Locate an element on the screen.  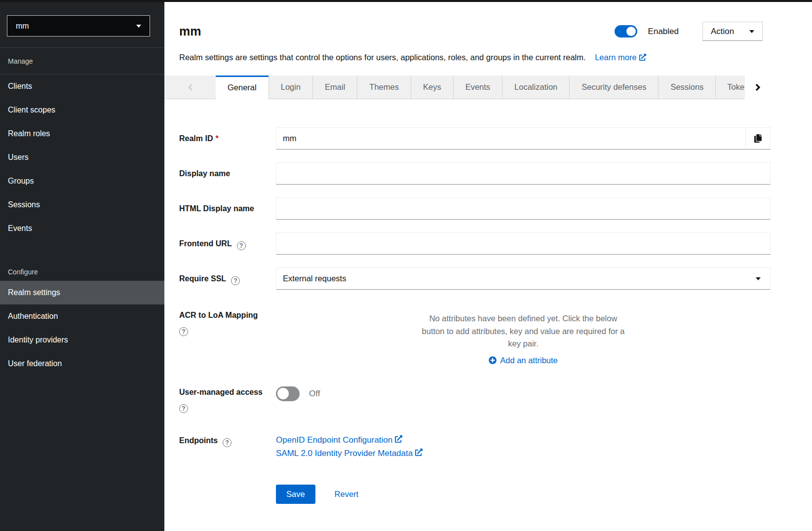
display-name-row: Display name is located at coordinates (475, 174).